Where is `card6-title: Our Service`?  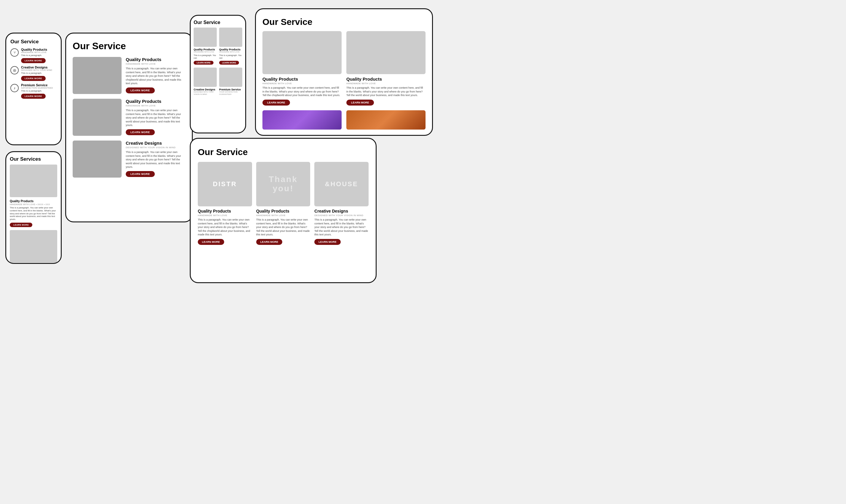 card6-title: Our Service is located at coordinates (283, 152).